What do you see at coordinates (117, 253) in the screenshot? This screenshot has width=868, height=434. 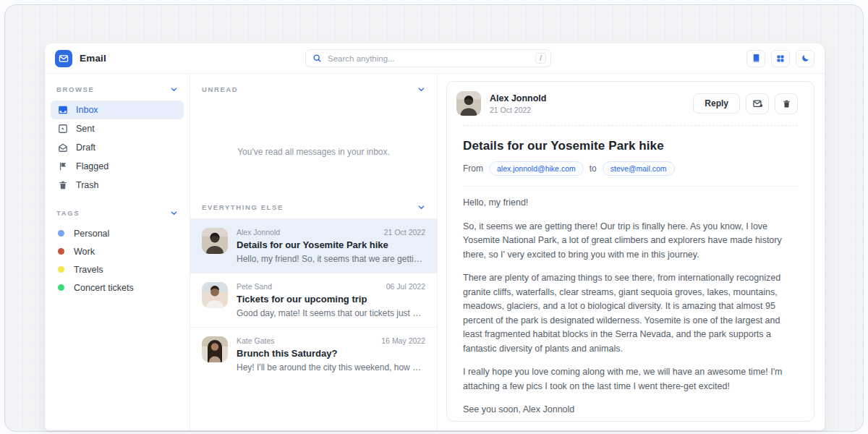 I see `tags-section: TAGS Personal Work` at bounding box center [117, 253].